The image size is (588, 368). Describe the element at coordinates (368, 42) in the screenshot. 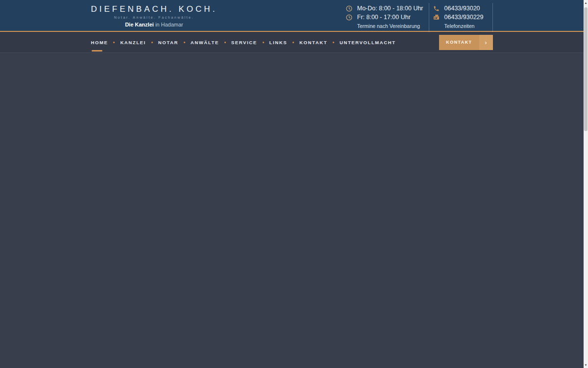

I see `nav-link-untervollmacht: UNTERVOLLMACHT` at that location.